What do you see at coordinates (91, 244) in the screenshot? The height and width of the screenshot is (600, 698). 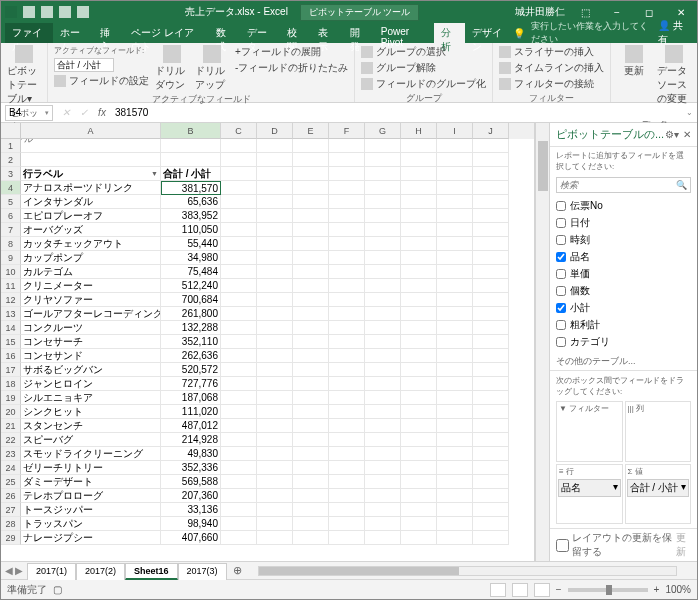 I see `cell: カッタチェックアウト` at bounding box center [91, 244].